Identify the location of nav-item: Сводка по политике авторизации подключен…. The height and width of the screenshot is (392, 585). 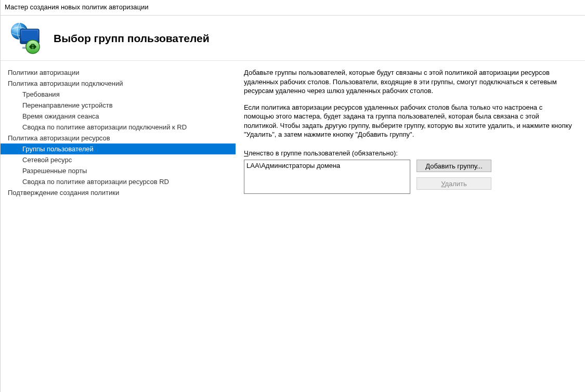
(118, 127).